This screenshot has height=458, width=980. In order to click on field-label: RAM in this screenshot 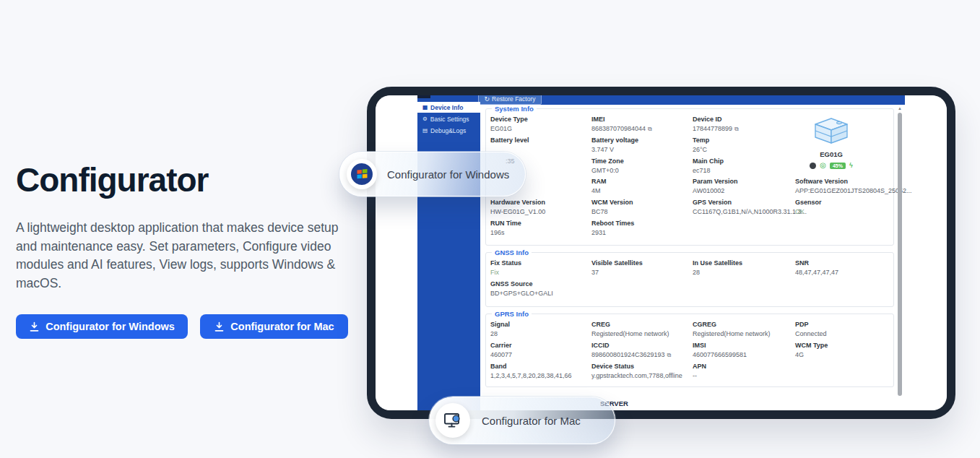, I will do `click(642, 182)`.